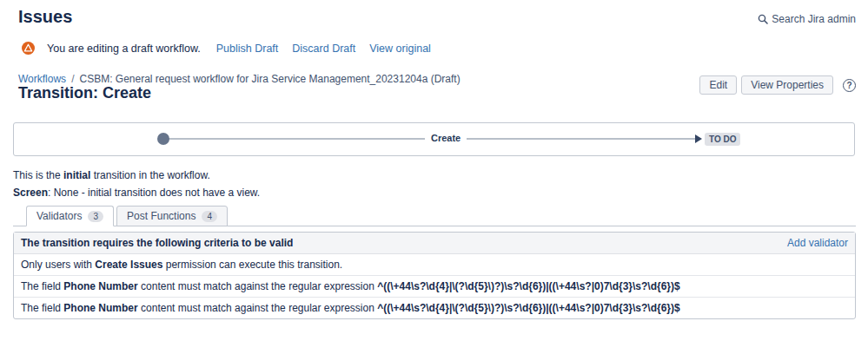 The height and width of the screenshot is (354, 868). Describe the element at coordinates (813, 19) in the screenshot. I see `search-label: Search Jira admin` at that location.